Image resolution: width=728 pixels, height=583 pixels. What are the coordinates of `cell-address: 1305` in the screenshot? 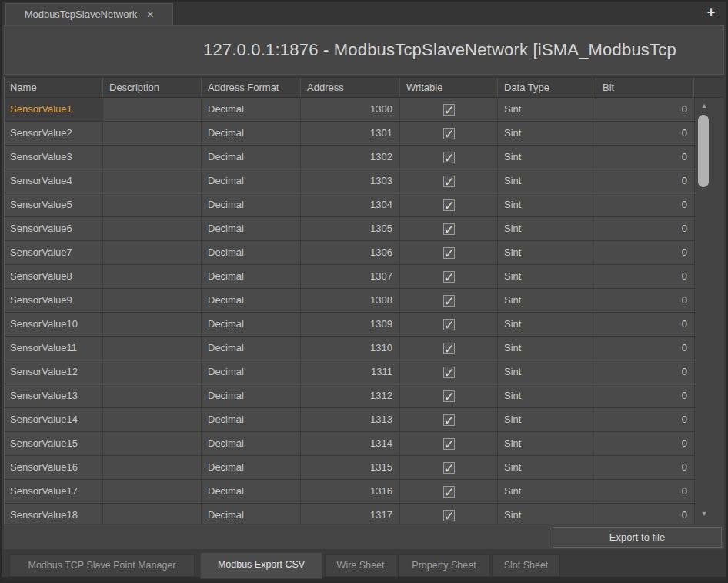 It's located at (351, 229).